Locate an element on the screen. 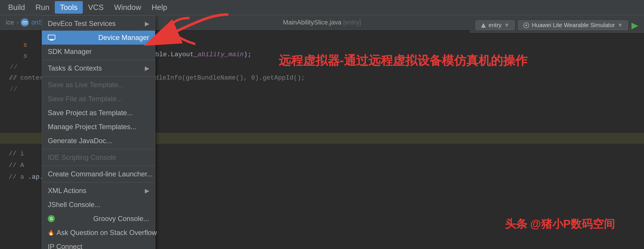  menubar: Build Run Tools VCS Window Help is located at coordinates (322, 8).